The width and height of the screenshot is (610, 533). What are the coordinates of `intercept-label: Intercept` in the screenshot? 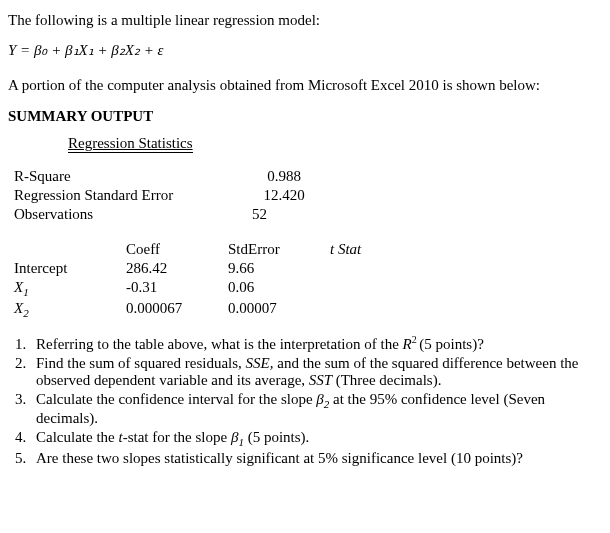 It's located at (64, 268).